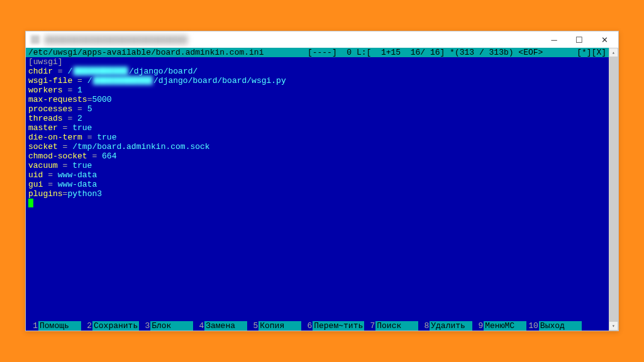 Image resolution: width=644 pixels, height=362 pixels. What do you see at coordinates (253, 326) in the screenshot?
I see `fkey-number: 5` at bounding box center [253, 326].